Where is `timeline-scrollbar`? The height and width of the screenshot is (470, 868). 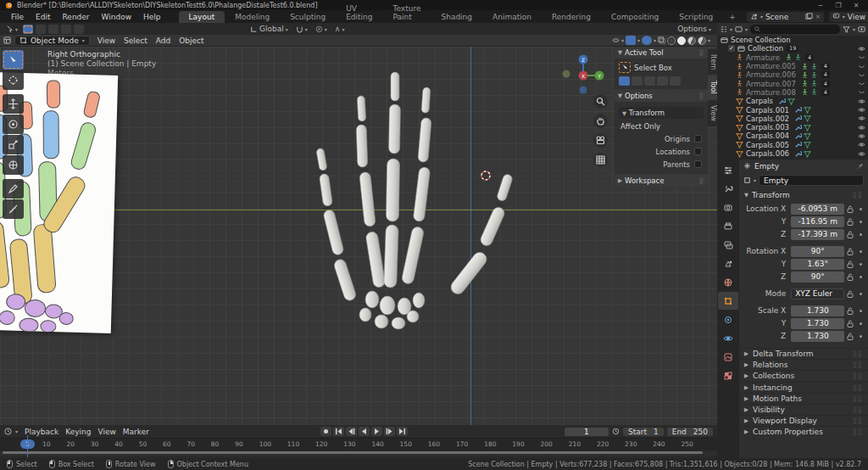 timeline-scrollbar is located at coordinates (353, 453).